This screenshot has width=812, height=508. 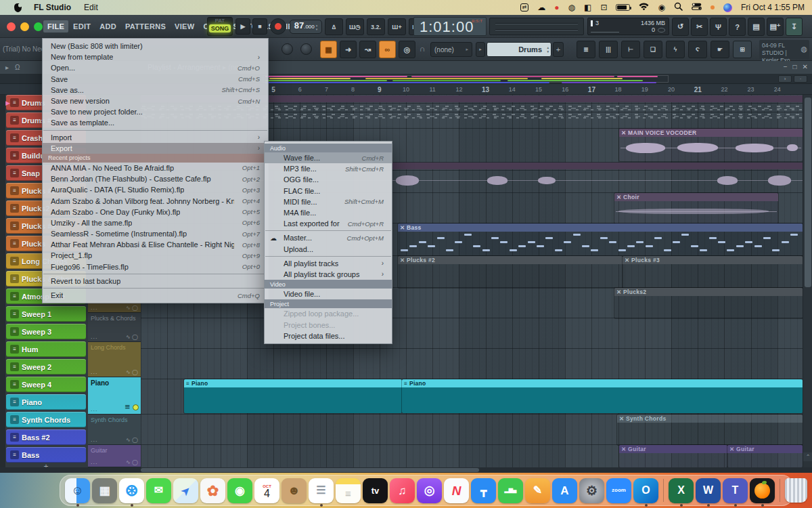 I want to click on tempo-display: 87.000 ▴▾, so click(x=306, y=27).